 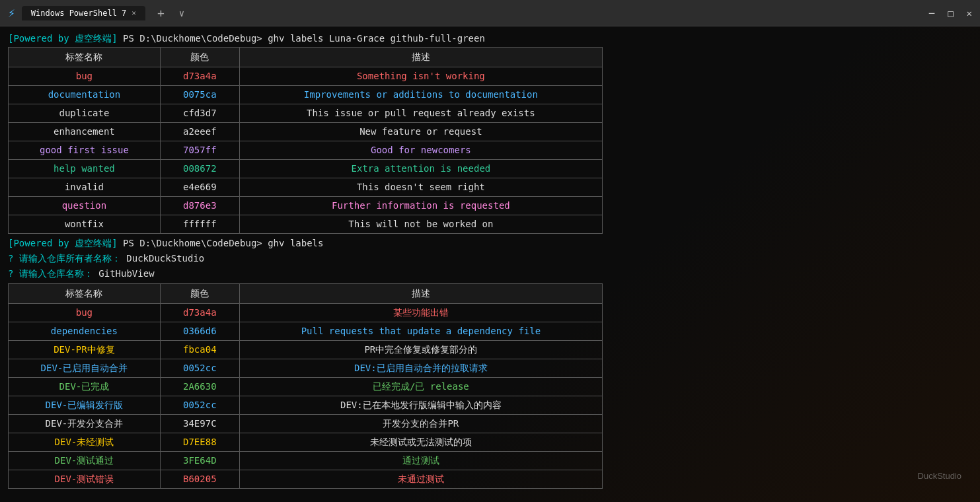 I want to click on table-row: dependencies0366d6Pull requests that upd…, so click(x=305, y=332).